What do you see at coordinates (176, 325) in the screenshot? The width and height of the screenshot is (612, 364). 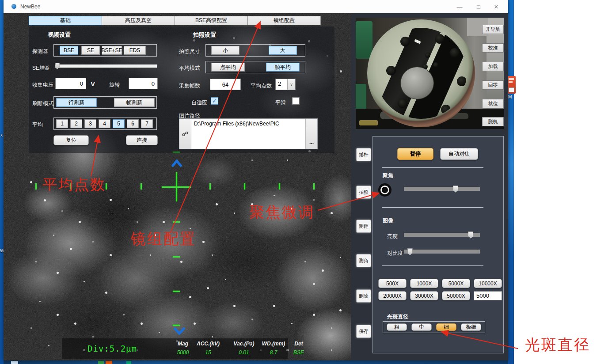 I see `ruler-dash` at bounding box center [176, 325].